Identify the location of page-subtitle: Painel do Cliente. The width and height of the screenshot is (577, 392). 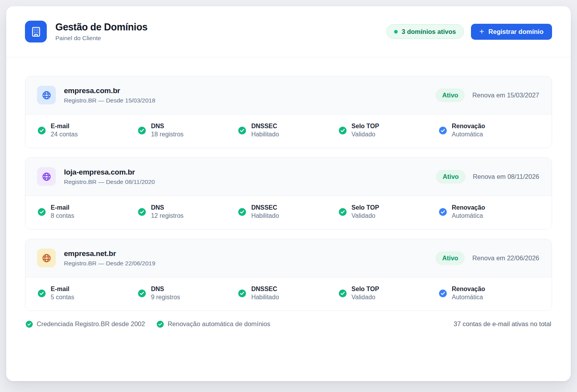
(101, 38).